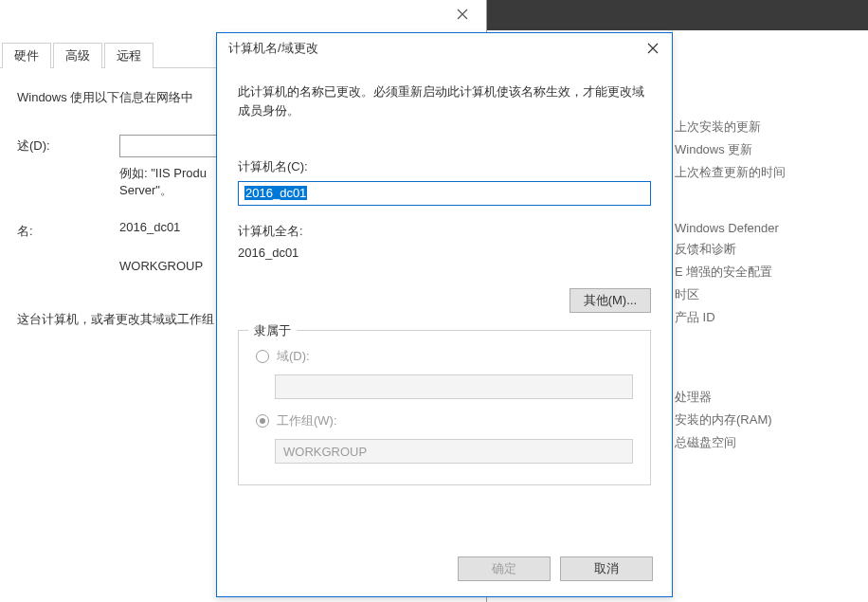 The height and width of the screenshot is (602, 868). What do you see at coordinates (68, 229) in the screenshot?
I see `computer-name-label: 名:` at bounding box center [68, 229].